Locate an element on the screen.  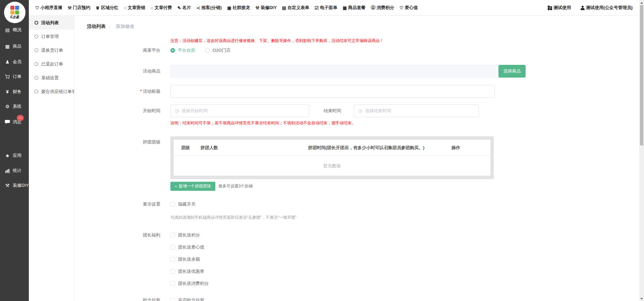
leader-benefits-label: 团长福利 is located at coordinates (122, 235).